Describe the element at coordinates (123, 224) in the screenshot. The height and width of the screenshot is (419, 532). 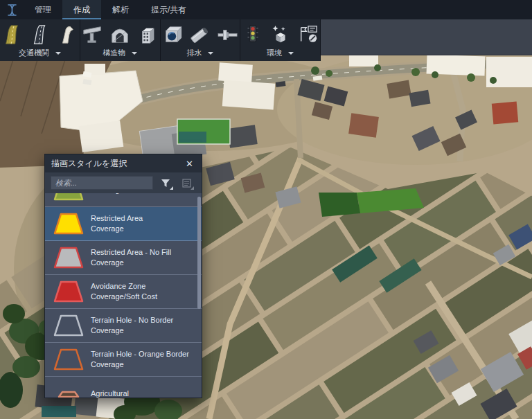
I see `style-list-item: Restricted AreaCoverage` at that location.